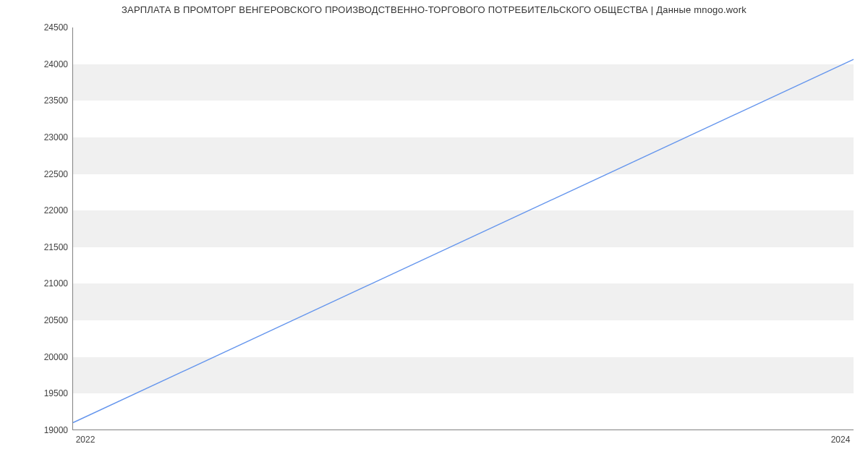 The image size is (868, 470). Describe the element at coordinates (50, 101) in the screenshot. I see `y-tick-label: 23500` at that location.